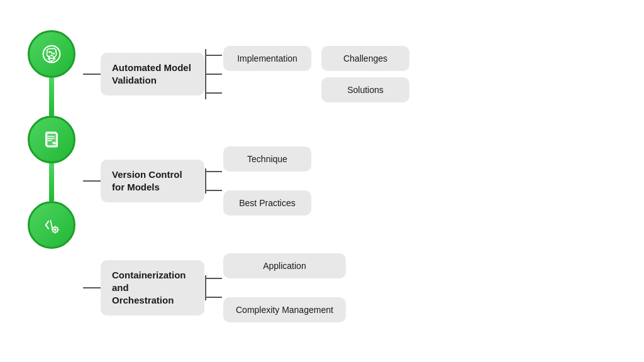  Describe the element at coordinates (267, 58) in the screenshot. I see `sub-box-implementation: Implementation` at that location.